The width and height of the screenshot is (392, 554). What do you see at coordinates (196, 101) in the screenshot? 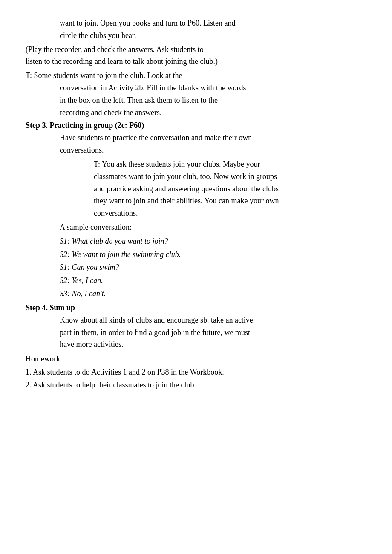
I see `t-some-line3: in the box on the left. Then ask them to…` at bounding box center [196, 101].